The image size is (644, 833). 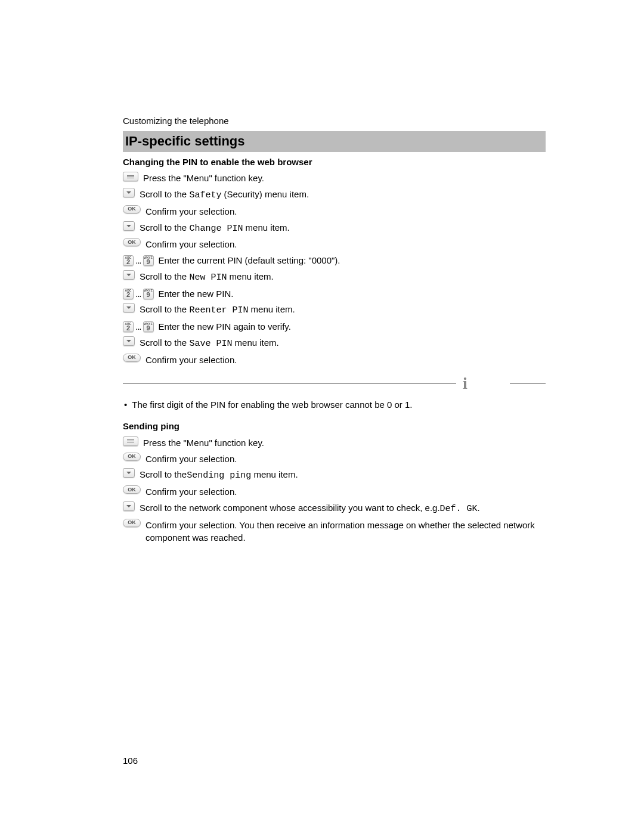 I want to click on step-text: Scroll to the Reenter PIN menu item., so click(x=342, y=310).